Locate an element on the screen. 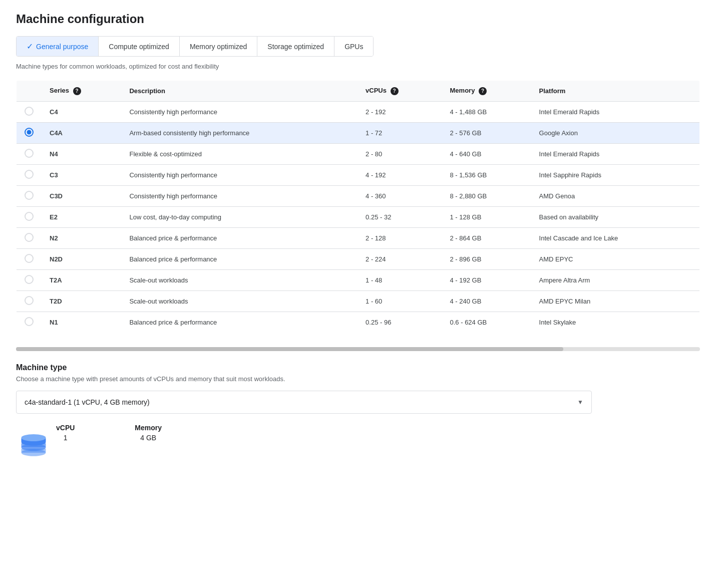 The width and height of the screenshot is (716, 588). table-row: C3DConsistently high performance4 - 3608… is located at coordinates (359, 196).